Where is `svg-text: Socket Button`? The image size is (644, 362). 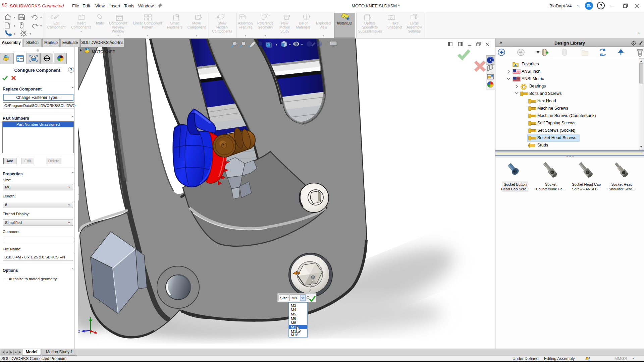 svg-text: Socket Button is located at coordinates (515, 184).